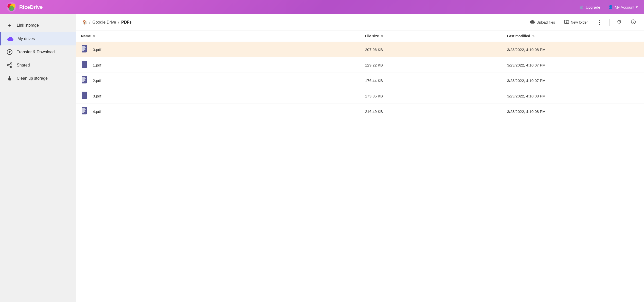  I want to click on breadcrumb-current: PDFs, so click(126, 22).